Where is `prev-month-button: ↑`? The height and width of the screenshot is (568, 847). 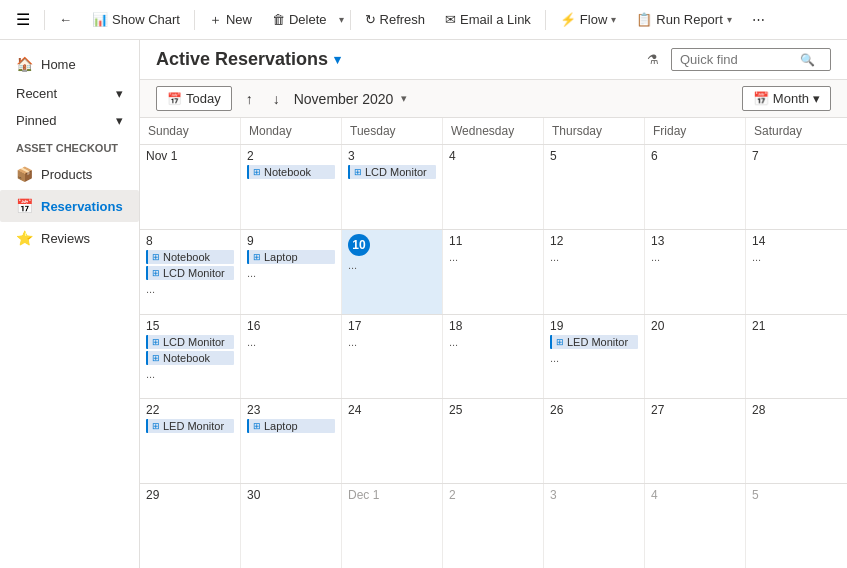
prev-month-button: ↑ is located at coordinates (250, 99).